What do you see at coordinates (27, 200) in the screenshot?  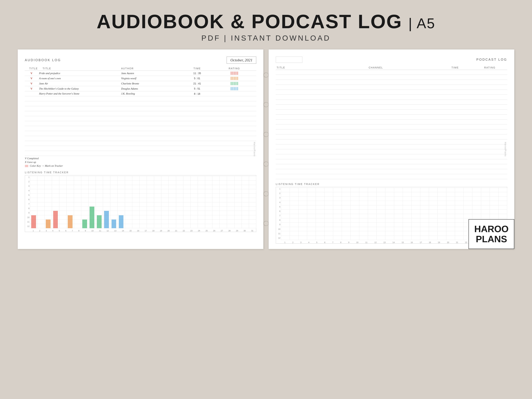 I see `y-label: 6` at bounding box center [27, 200].